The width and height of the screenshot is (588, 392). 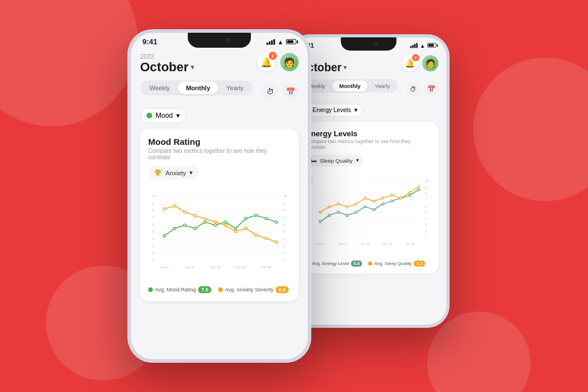 I want to click on energy-avg-badge: 6.8, so click(x=357, y=263).